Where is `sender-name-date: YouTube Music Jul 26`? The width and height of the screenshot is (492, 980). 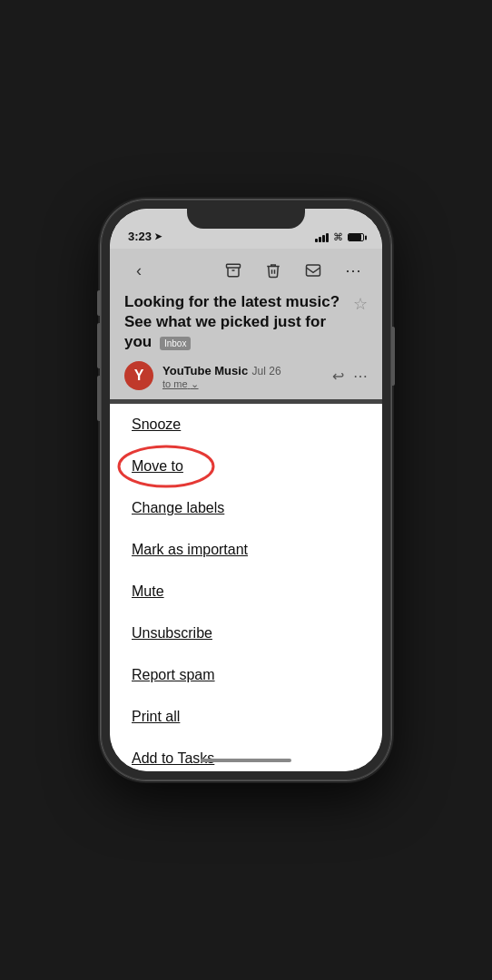 sender-name-date: YouTube Music Jul 26 is located at coordinates (243, 370).